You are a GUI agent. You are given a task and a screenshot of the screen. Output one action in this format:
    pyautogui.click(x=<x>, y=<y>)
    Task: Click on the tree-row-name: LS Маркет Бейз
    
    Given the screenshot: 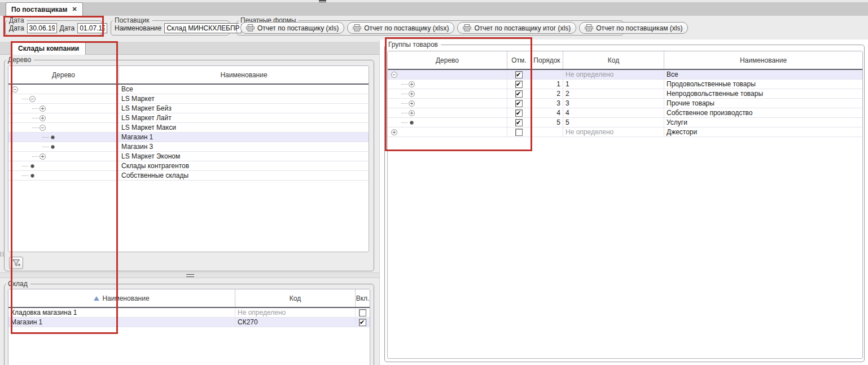 What is the action you would take?
    pyautogui.click(x=244, y=108)
    